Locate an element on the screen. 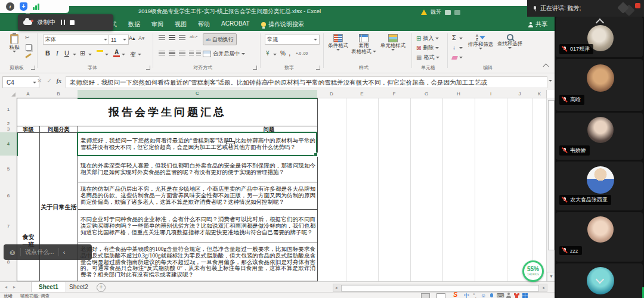 This screenshot has height=298, width=644. number-dialog-launcher is located at coordinates (318, 68).